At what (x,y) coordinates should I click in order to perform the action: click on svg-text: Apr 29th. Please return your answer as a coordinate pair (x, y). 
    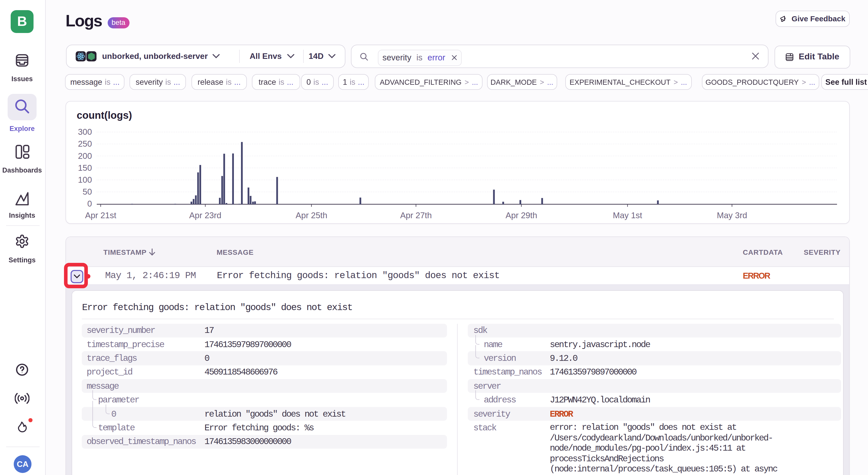
    Looking at the image, I should click on (521, 215).